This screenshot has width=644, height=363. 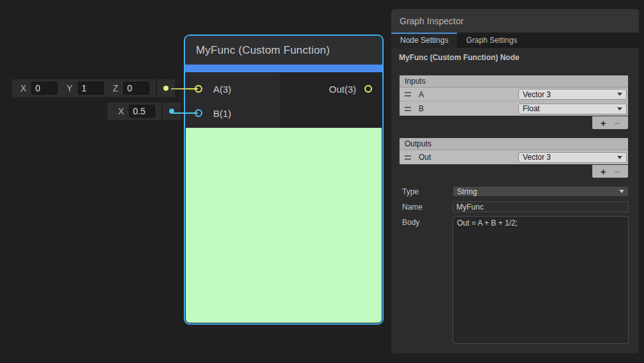 I want to click on edge-wire-float, so click(x=184, y=113).